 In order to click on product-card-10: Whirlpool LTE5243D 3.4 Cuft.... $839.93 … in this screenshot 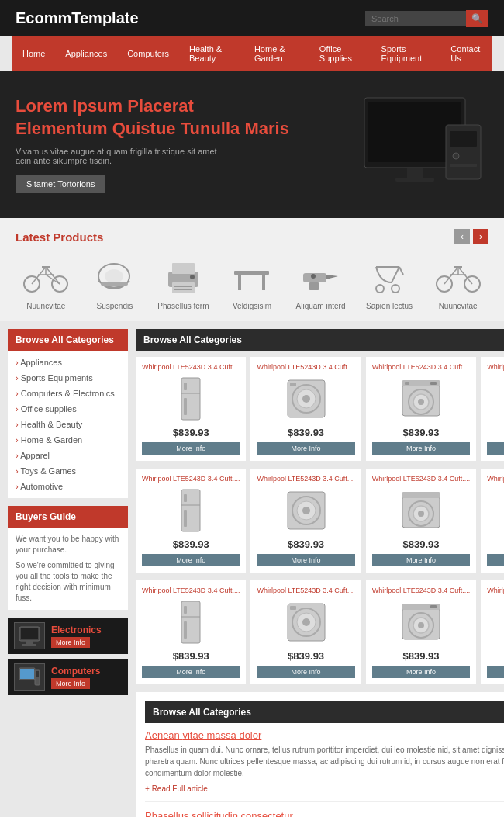, I will do `click(306, 632)`.